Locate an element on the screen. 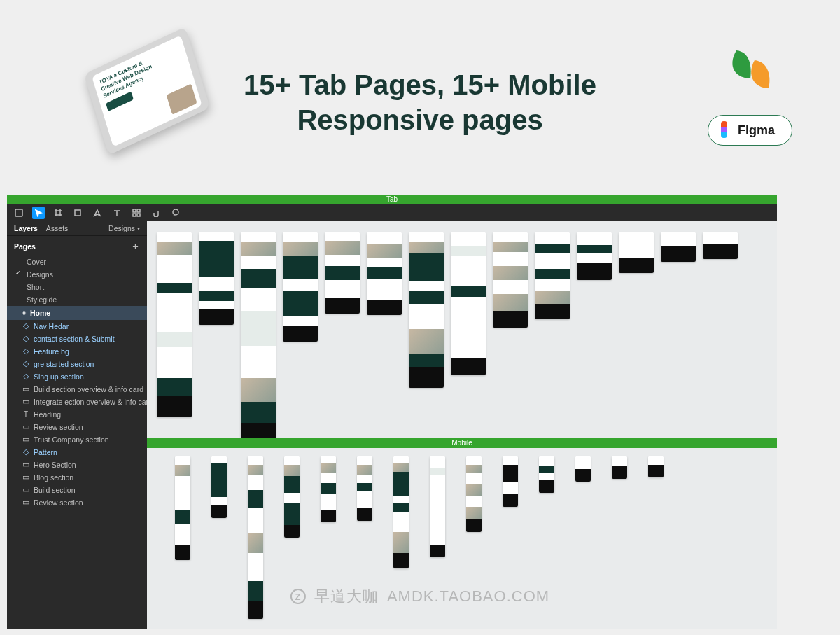 The height and width of the screenshot is (635, 840). layer-item: ◇gre started section is located at coordinates (77, 364).